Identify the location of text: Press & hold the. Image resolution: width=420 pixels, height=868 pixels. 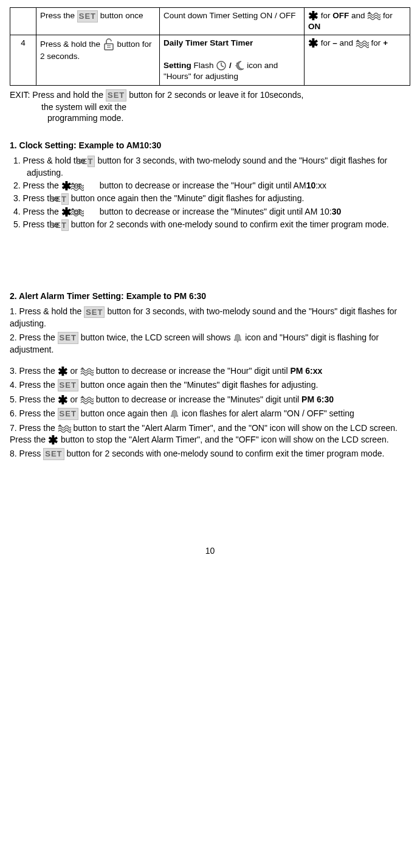
(72, 44).